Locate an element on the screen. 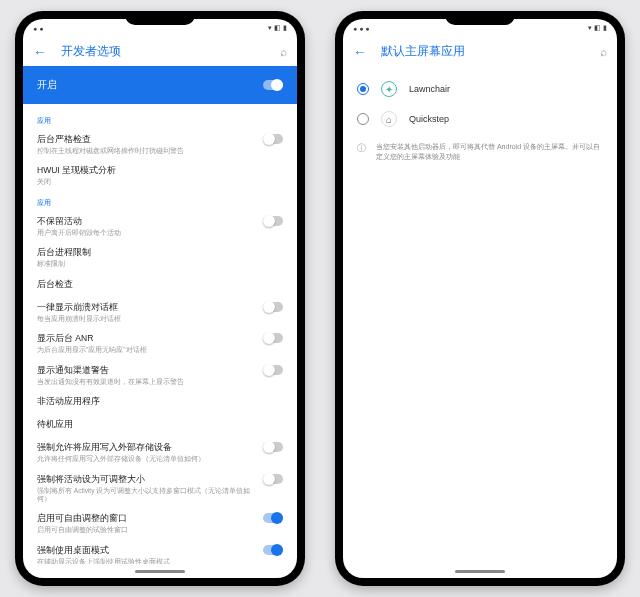  settings-item-subtitle: 为后台应用显示"应用无响应"对话框 is located at coordinates (146, 350).